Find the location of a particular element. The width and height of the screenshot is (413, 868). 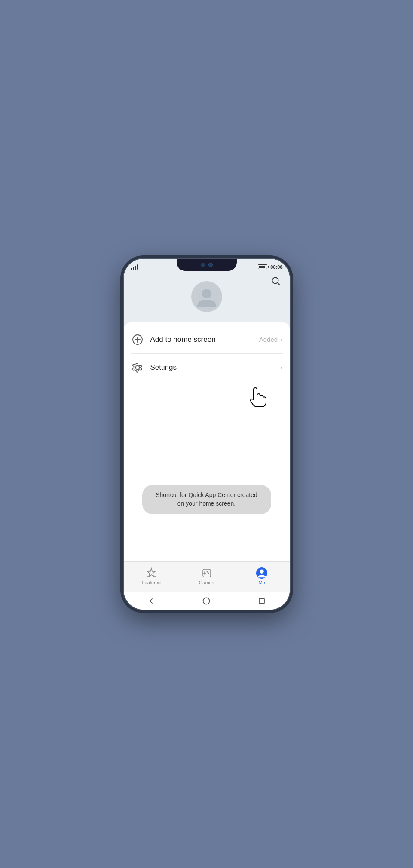

me-label: Me is located at coordinates (262, 583).